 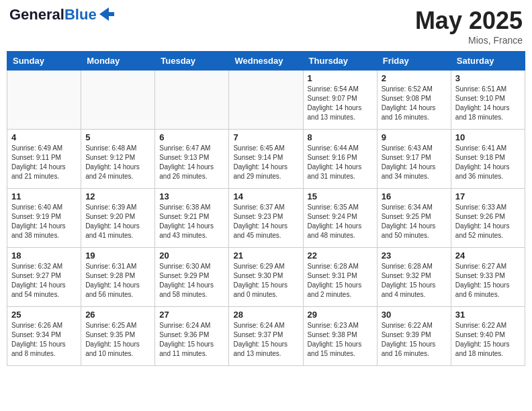 I want to click on day-info: Sunrise: 6:44 AM Sunset: 9:16 PM Dayligh…, so click(x=340, y=163).